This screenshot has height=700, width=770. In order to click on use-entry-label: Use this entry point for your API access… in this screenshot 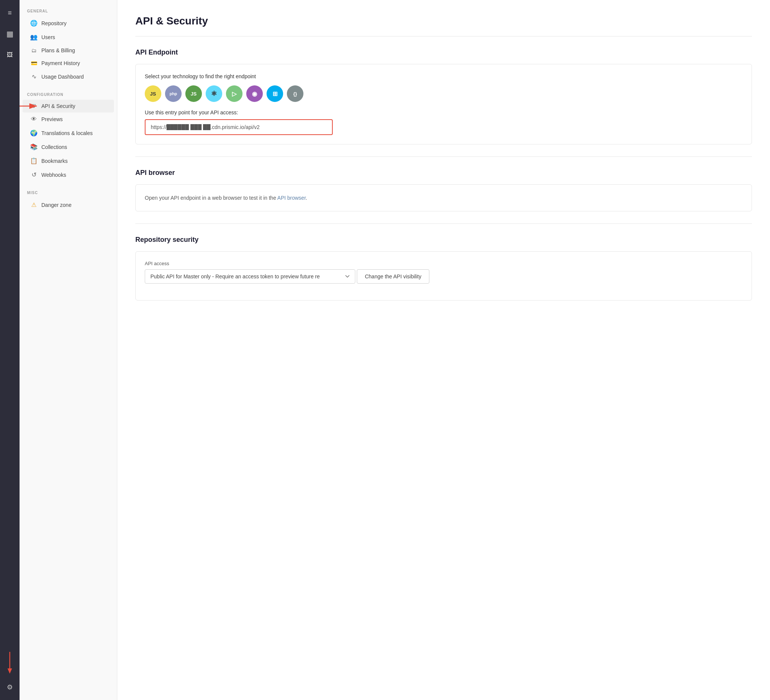, I will do `click(444, 112)`.